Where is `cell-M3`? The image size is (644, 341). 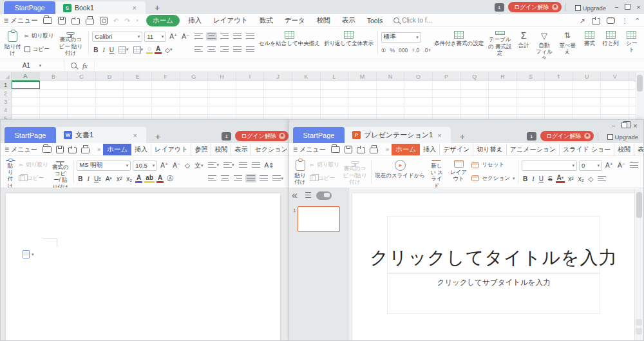 cell-M3 is located at coordinates (363, 102).